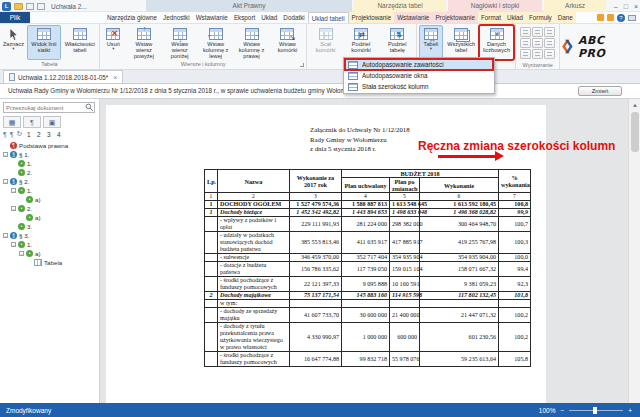 This screenshot has height=417, width=640. I want to click on tab-jednostki: Jednostki, so click(176, 18).